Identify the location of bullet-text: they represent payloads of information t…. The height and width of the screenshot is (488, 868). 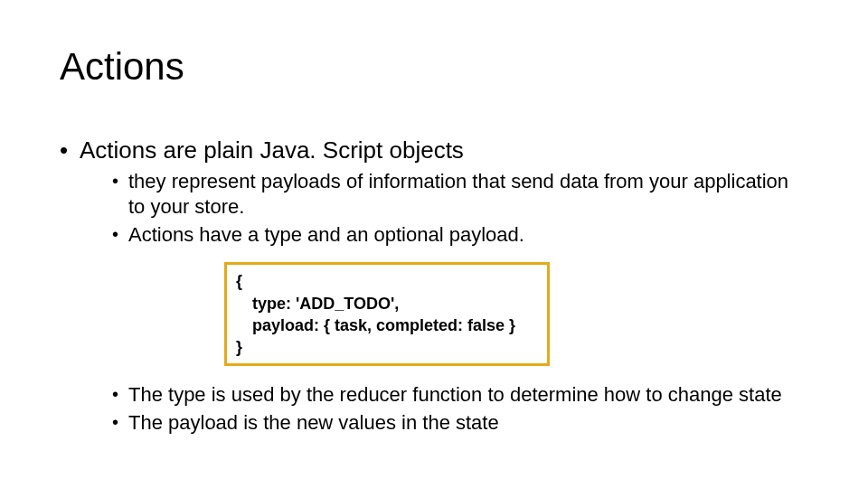
(458, 194).